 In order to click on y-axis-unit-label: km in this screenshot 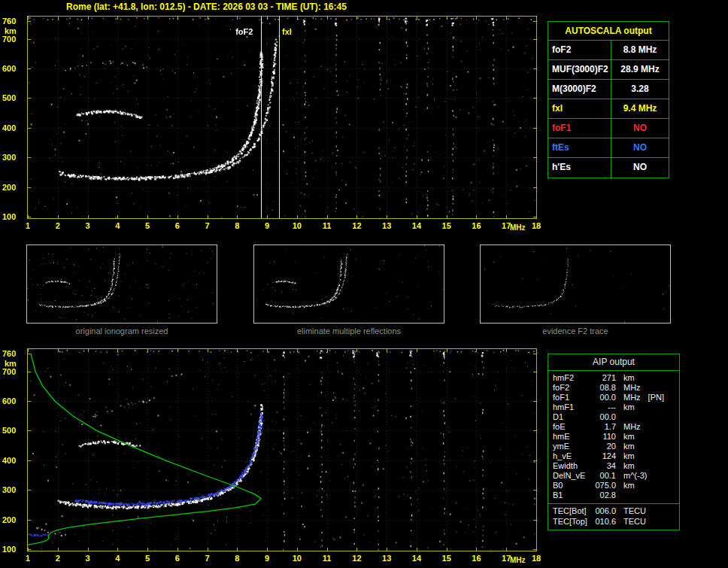, I will do `click(14, 31)`.